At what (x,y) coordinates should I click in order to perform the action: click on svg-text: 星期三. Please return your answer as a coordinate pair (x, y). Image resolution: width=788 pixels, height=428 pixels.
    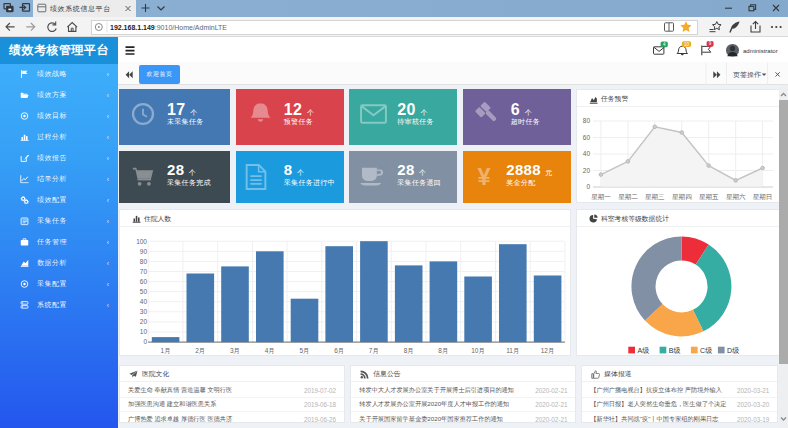
    Looking at the image, I should click on (655, 196).